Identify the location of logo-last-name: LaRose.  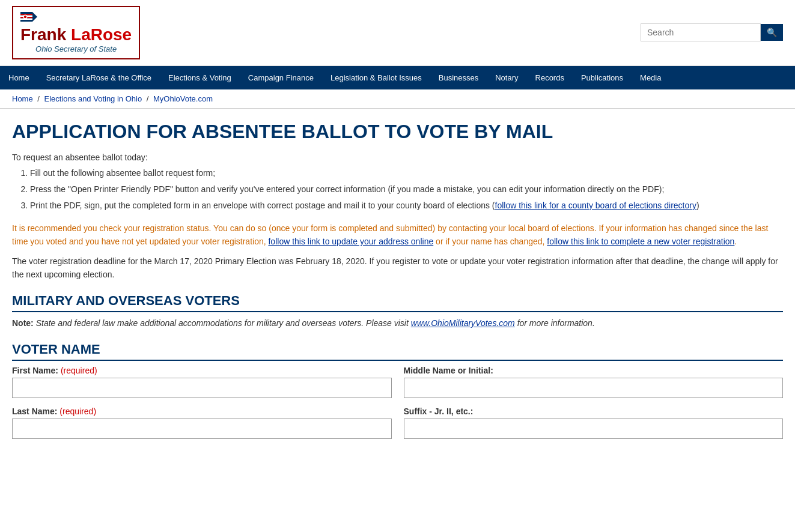
(101, 35).